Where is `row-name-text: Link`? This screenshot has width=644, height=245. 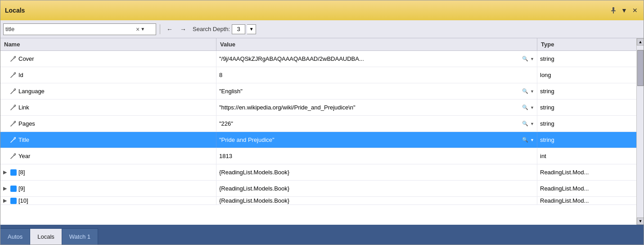 row-name-text: Link is located at coordinates (24, 107).